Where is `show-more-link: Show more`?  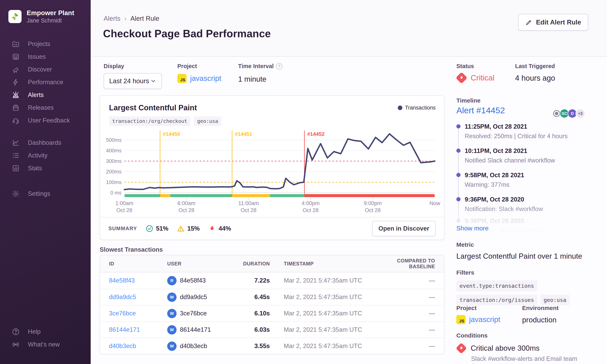
show-more-link: Show more is located at coordinates (472, 228).